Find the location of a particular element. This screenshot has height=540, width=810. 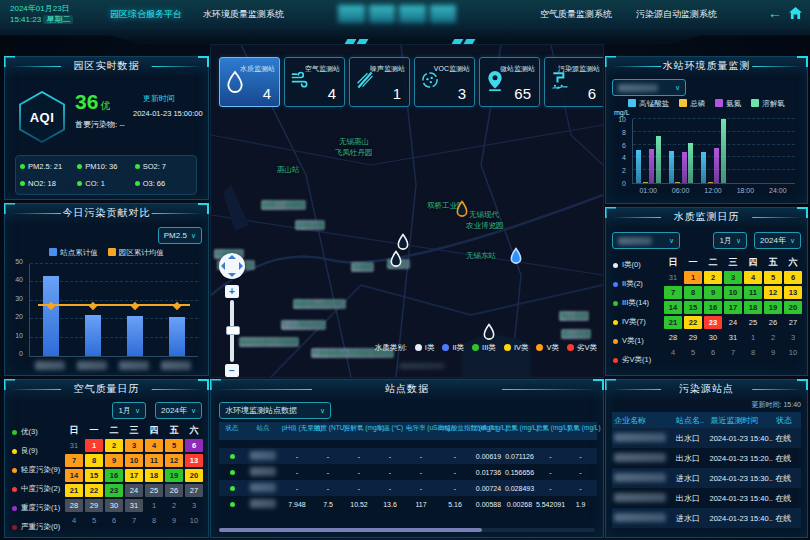

station-filter-water-drop: 水质监测站4 is located at coordinates (250, 82).